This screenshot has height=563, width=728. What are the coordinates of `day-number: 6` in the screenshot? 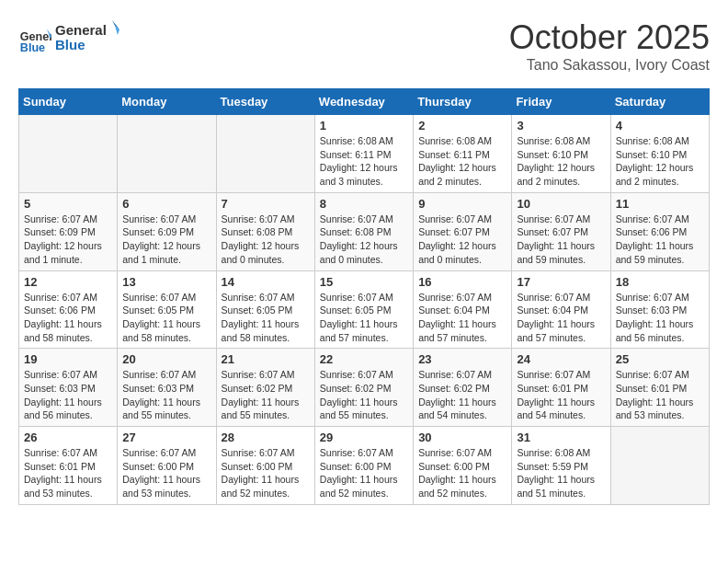 It's located at (166, 204).